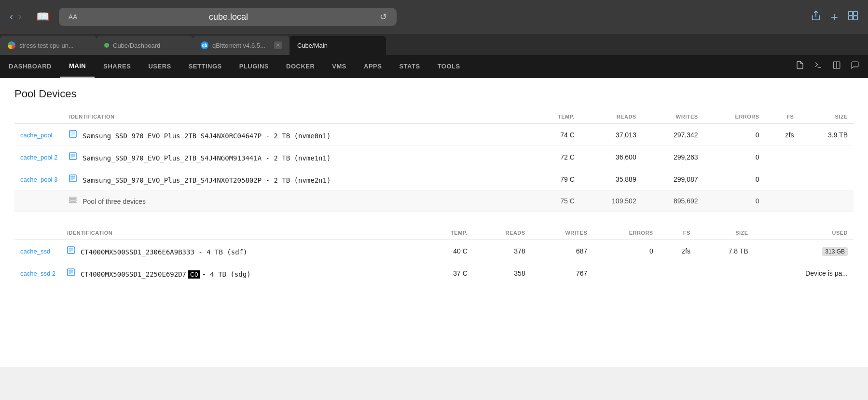  What do you see at coordinates (300, 67) in the screenshot?
I see `nav-item-docker: DOCKER` at bounding box center [300, 67].